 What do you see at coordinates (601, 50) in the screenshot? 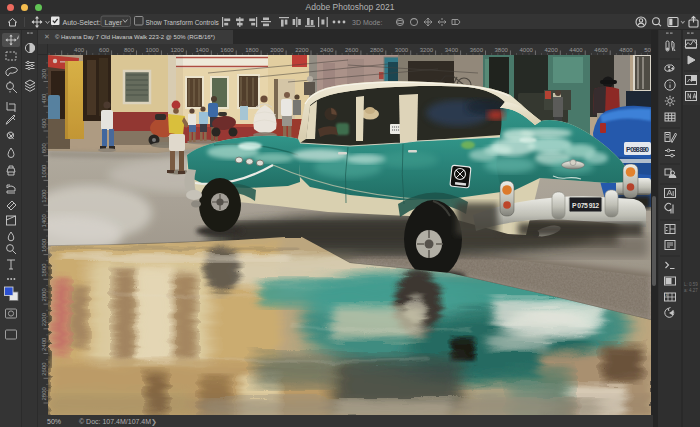
I see `svg-text: 4600` at bounding box center [601, 50].